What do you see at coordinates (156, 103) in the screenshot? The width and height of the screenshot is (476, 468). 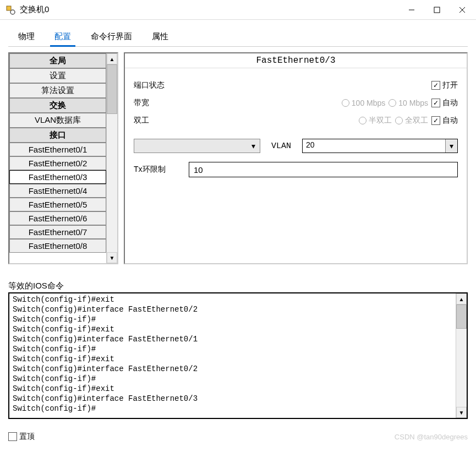 I see `bandwidth-label: 带宽` at bounding box center [156, 103].